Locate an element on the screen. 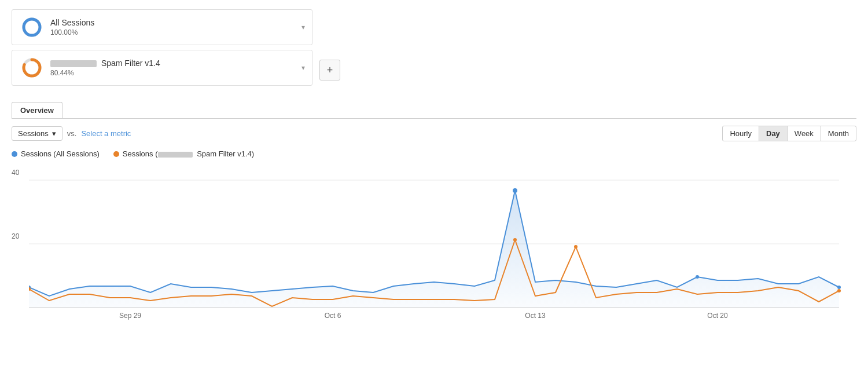 The height and width of the screenshot is (373, 868). select-metric-link: Select a metric is located at coordinates (106, 133).